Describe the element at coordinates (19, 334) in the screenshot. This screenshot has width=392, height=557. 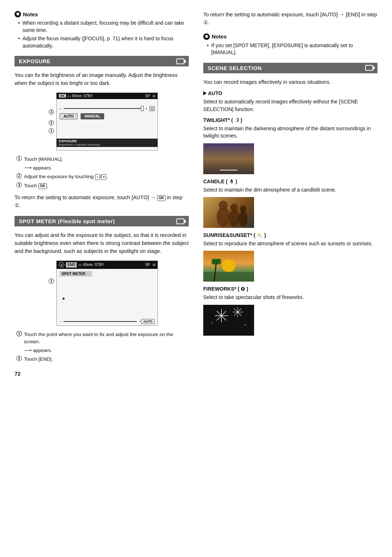
I see `spot-step1-num: 1` at that location.